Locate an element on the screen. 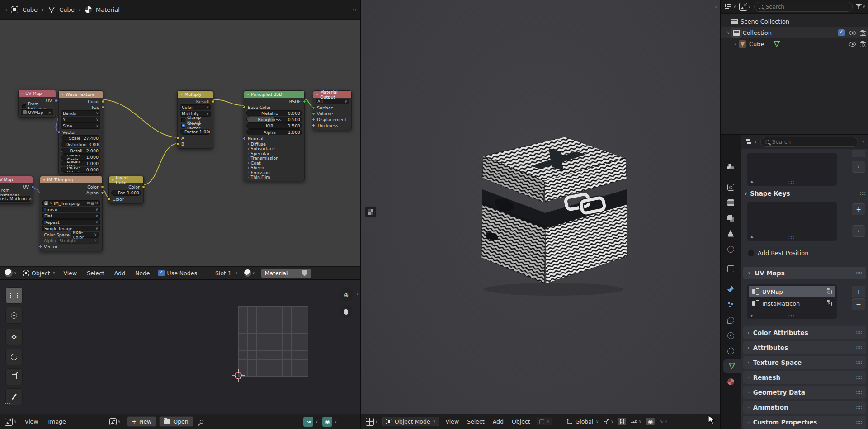 The image size is (868, 429). node-section: Diffuse is located at coordinates (274, 144).